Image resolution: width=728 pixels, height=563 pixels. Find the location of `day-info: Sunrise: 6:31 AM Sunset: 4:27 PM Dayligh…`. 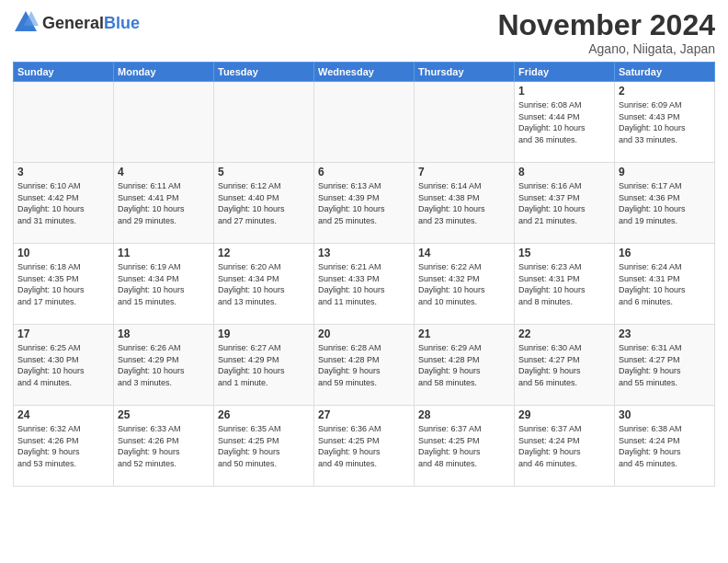

day-info: Sunrise: 6:31 AM Sunset: 4:27 PM Dayligh… is located at coordinates (665, 365).